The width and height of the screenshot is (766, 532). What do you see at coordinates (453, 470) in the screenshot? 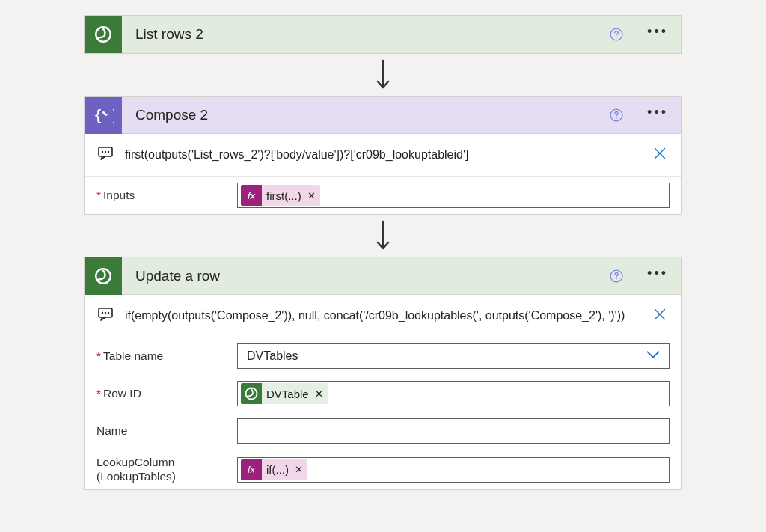
I see `lookup-column-field: fx if(...)✕` at bounding box center [453, 470].